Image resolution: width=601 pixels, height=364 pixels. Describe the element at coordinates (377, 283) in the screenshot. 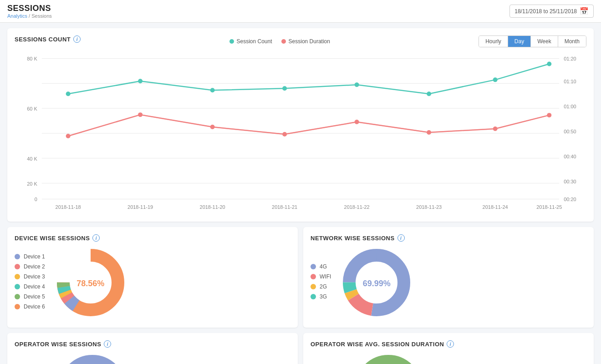

I see `network-donut-svg` at that location.